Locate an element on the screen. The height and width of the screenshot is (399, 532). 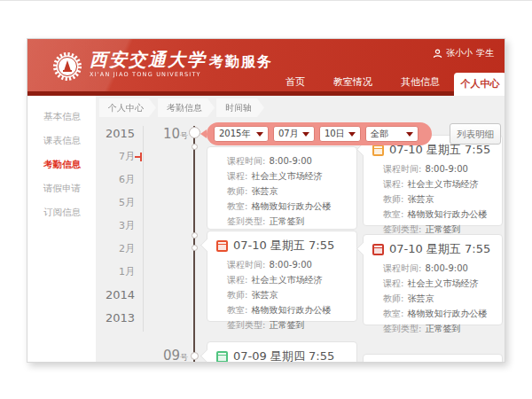
day-label-09: 09号 is located at coordinates (169, 355).